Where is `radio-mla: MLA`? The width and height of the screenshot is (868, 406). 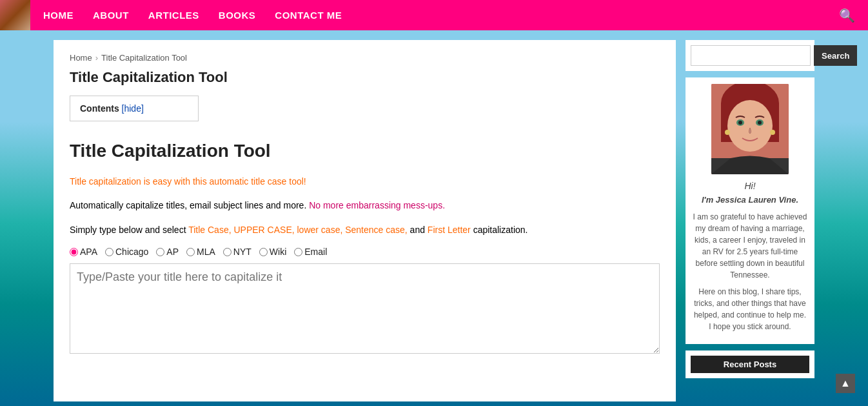 radio-mla: MLA is located at coordinates (201, 252).